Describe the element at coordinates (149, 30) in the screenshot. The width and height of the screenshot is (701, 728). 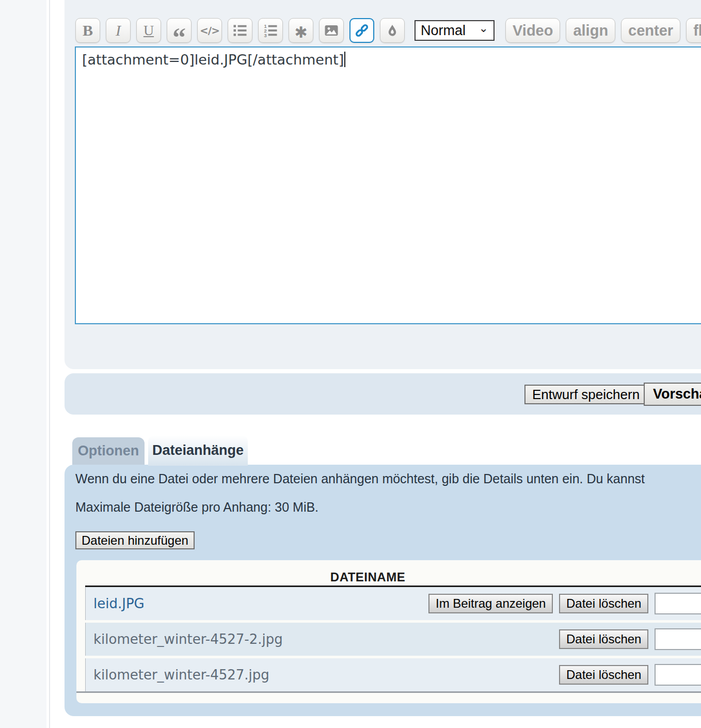
I see `underline-icon: U` at that location.